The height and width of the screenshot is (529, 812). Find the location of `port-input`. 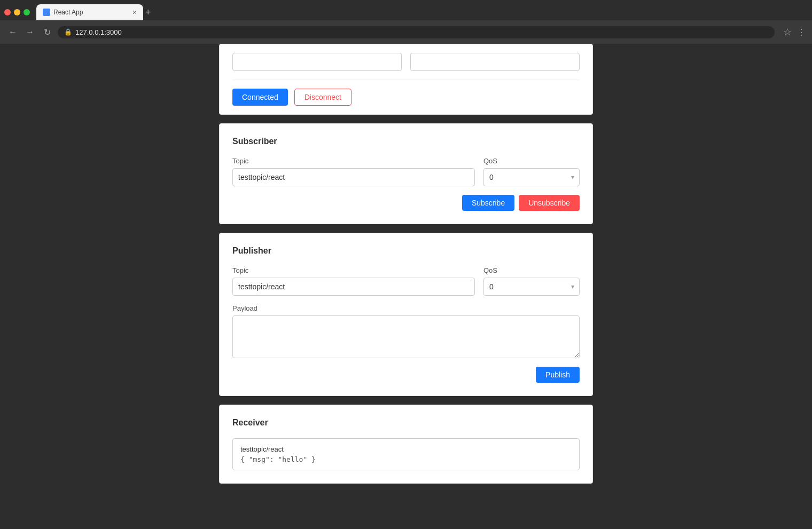

port-input is located at coordinates (495, 62).